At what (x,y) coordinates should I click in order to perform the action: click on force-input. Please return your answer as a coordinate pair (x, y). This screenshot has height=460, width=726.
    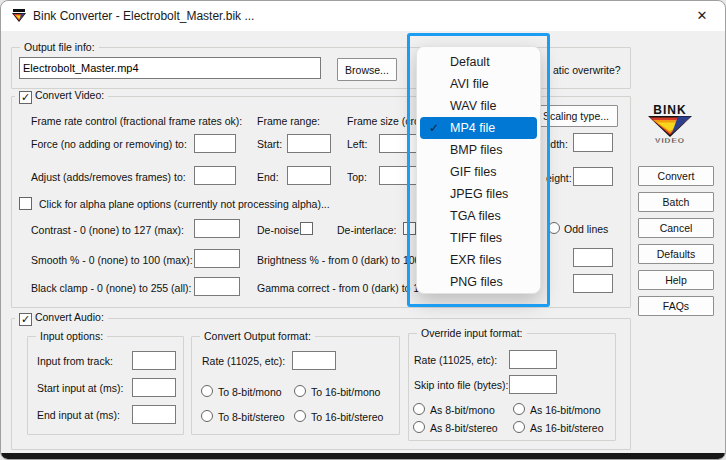
    Looking at the image, I should click on (215, 144).